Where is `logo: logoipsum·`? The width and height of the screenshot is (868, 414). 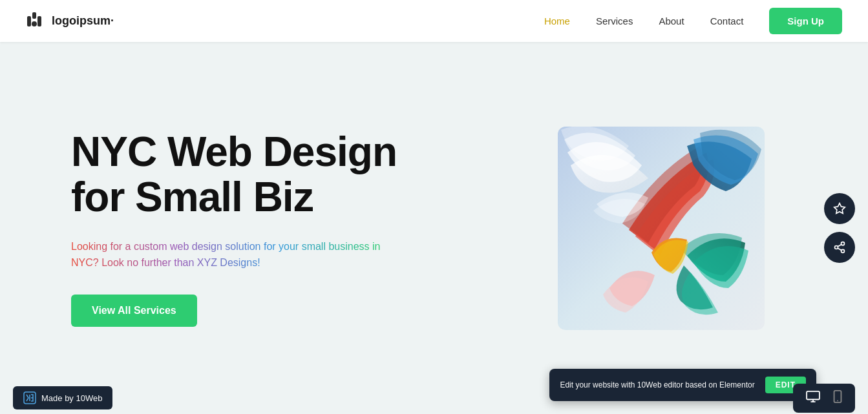 logo: logoipsum· is located at coordinates (70, 21).